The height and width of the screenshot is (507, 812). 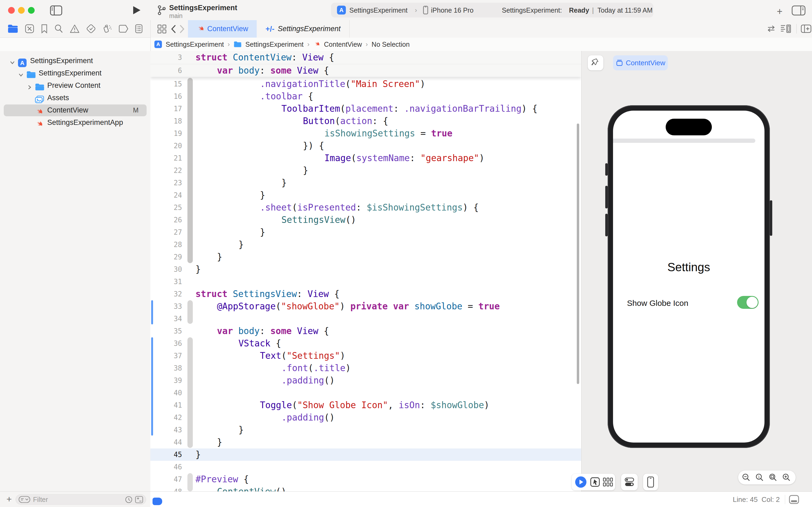 I want to click on code-line-3: 3struct ContentView: View {, so click(x=366, y=58).